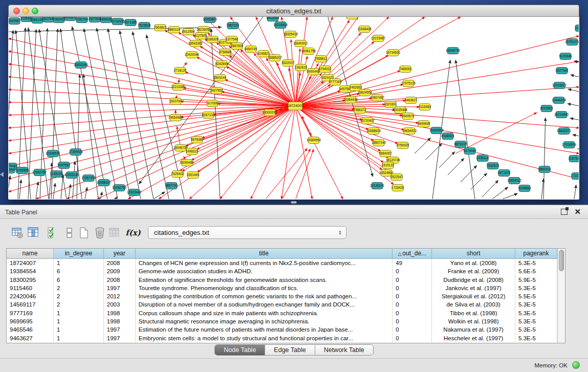 Image resolution: width=588 pixels, height=372 pixels. I want to click on graph-node: 1104472, so click(352, 18).